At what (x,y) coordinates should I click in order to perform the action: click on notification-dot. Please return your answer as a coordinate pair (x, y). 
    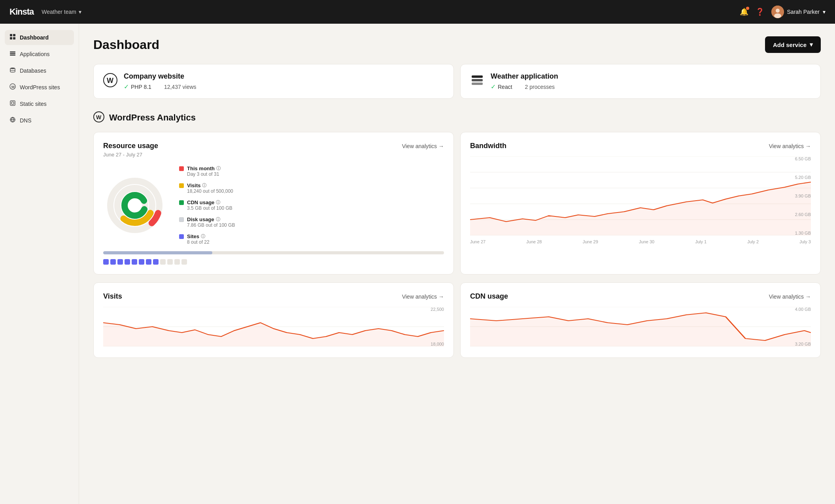
    Looking at the image, I should click on (748, 8).